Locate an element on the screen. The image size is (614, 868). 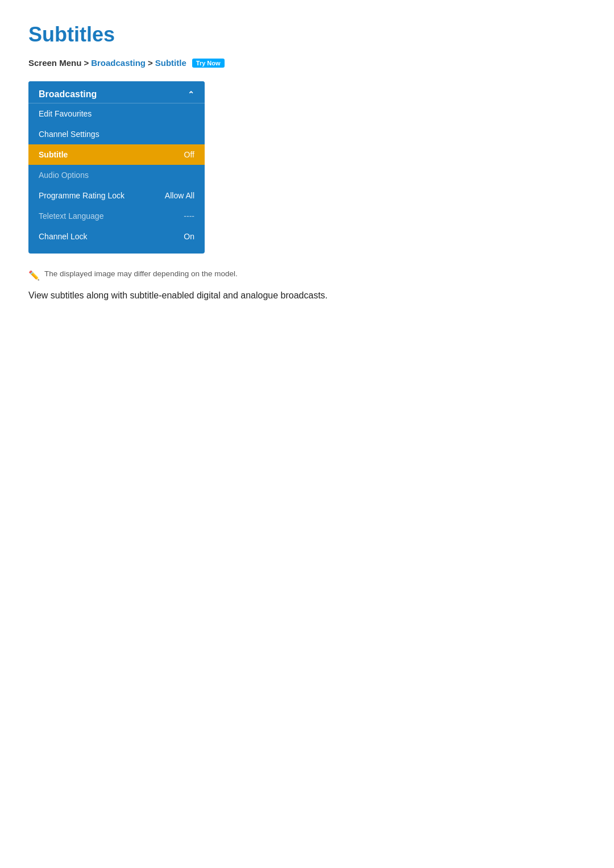
breadcrumb-link-broadcasting: Broadcasting is located at coordinates (118, 63).